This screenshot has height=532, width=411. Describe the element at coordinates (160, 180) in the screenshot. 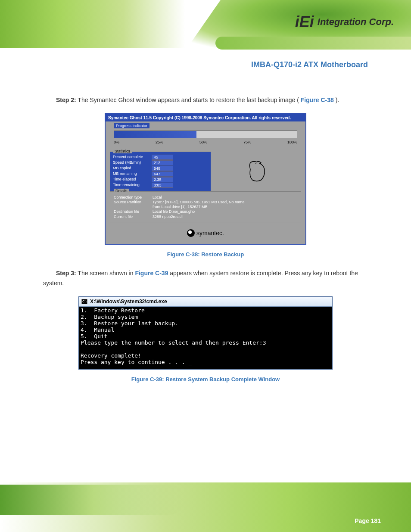

I see `stat-row: Time elapsed2:35` at that location.